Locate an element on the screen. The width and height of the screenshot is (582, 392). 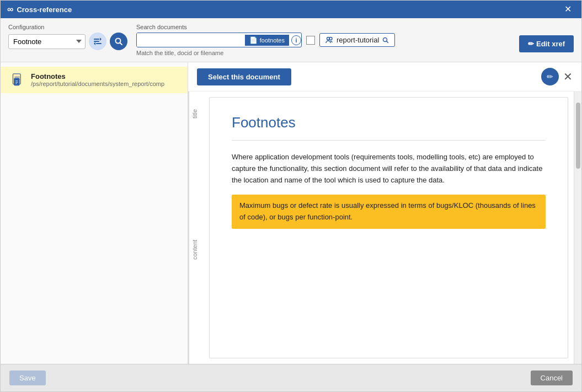
search-input-wrap: 📄 footnotes i is located at coordinates (219, 40).